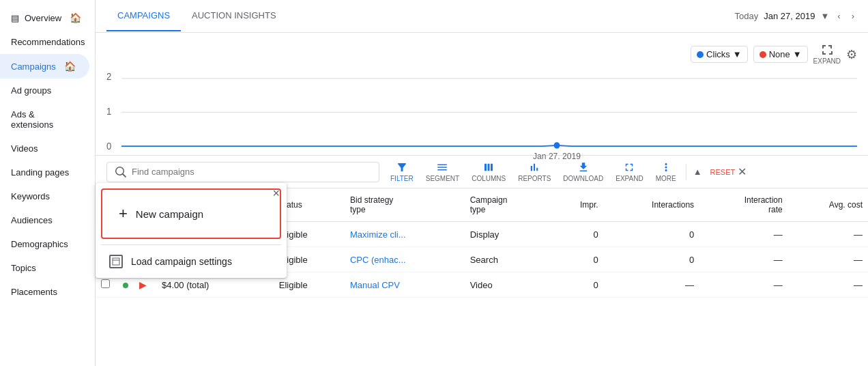  I want to click on dropdown-overlay: × + New campaign Load campaign settings, so click(191, 231).